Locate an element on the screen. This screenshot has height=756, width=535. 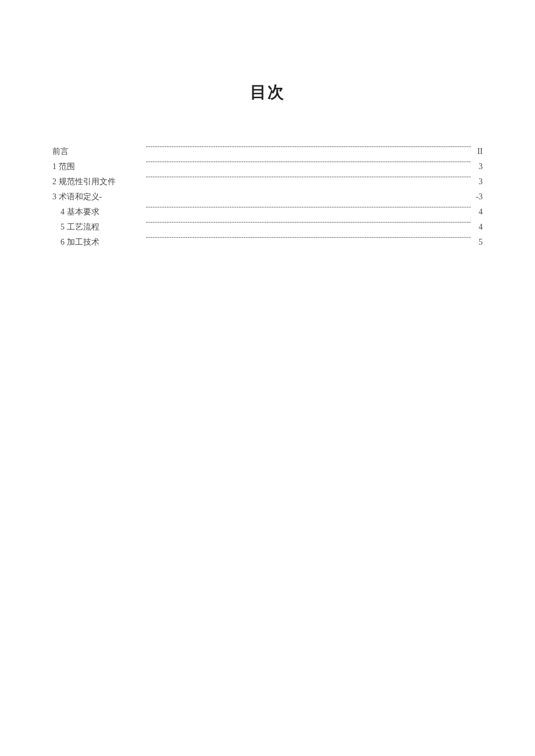
toc-page: II is located at coordinates (478, 152).